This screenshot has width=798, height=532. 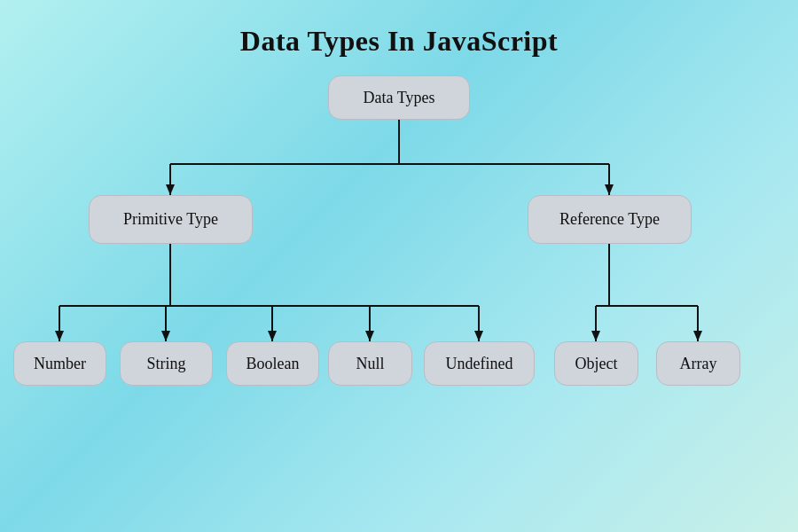 I want to click on node-reference: Reference Type, so click(x=610, y=220).